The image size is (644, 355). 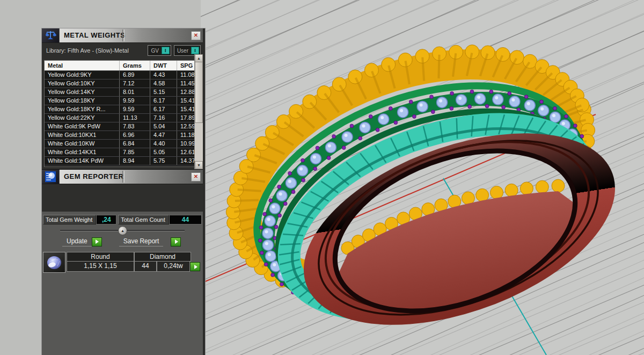 What do you see at coordinates (106, 220) in the screenshot?
I see `total-gem-weight-value: ,24` at bounding box center [106, 220].